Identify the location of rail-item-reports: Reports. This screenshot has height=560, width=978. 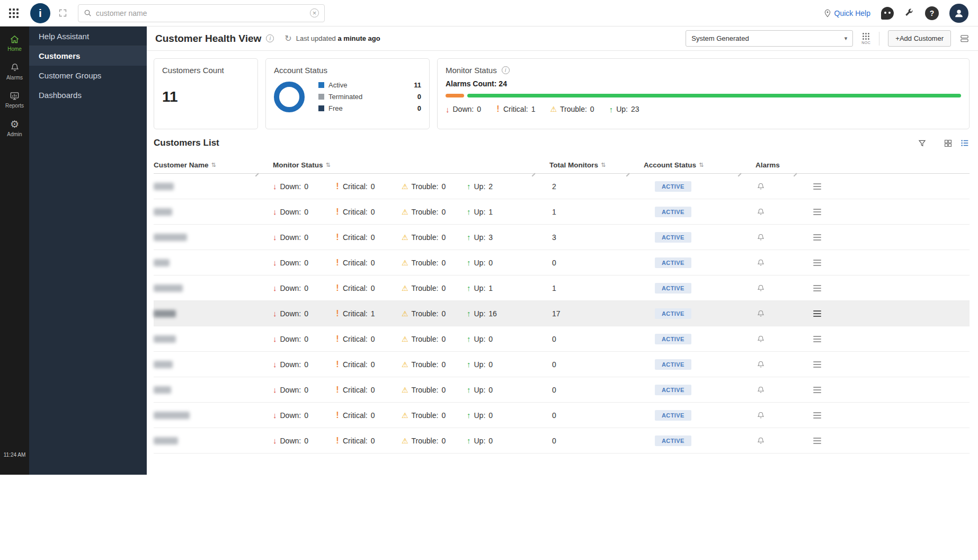
(15, 100).